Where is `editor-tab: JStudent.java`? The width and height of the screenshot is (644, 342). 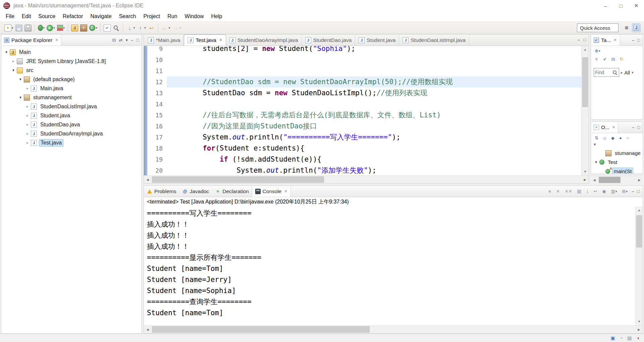 editor-tab: JStudent.java is located at coordinates (377, 40).